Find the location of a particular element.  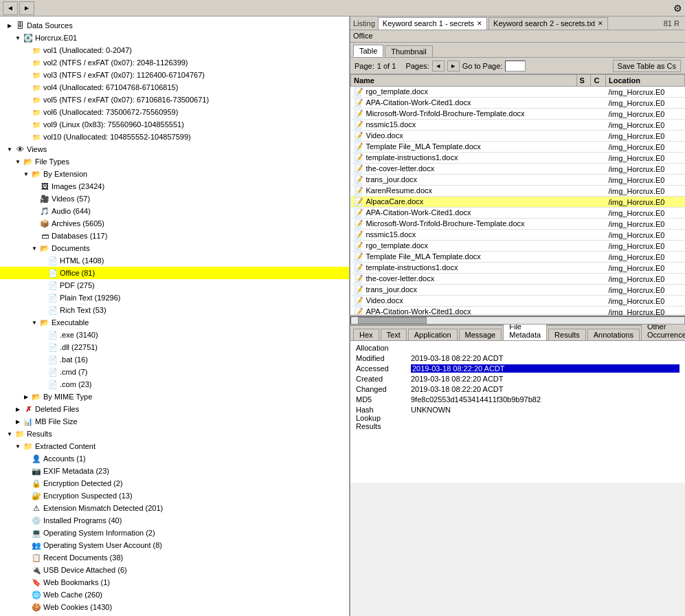

tree-vol2: 📁 vol2 (NTFS / exFAT (0x07): 2048-112639… is located at coordinates (175, 63).